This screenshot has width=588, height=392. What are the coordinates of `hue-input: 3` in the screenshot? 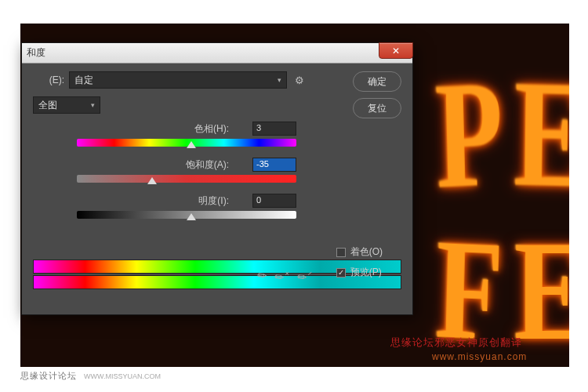 It's located at (274, 129).